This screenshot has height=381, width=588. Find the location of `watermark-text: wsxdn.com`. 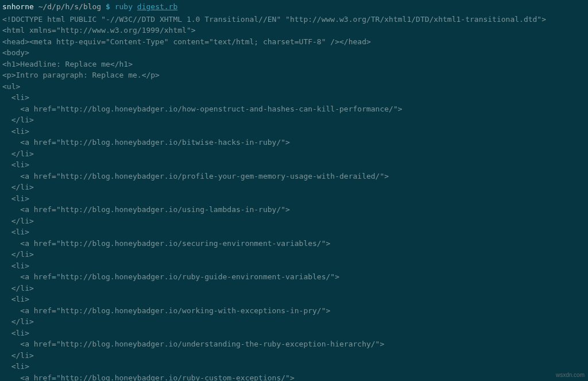

watermark-text: wsxdn.com is located at coordinates (570, 375).